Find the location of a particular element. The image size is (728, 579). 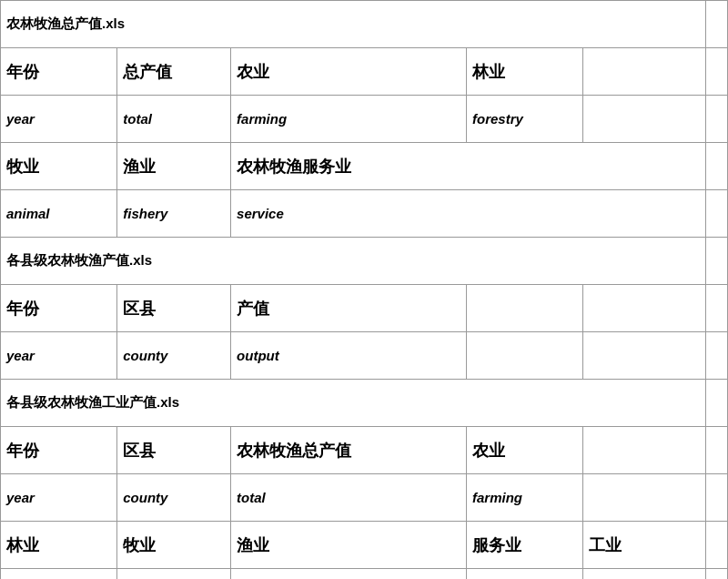

section1-row1: 年份 总产值 农业 林业 is located at coordinates (364, 72).